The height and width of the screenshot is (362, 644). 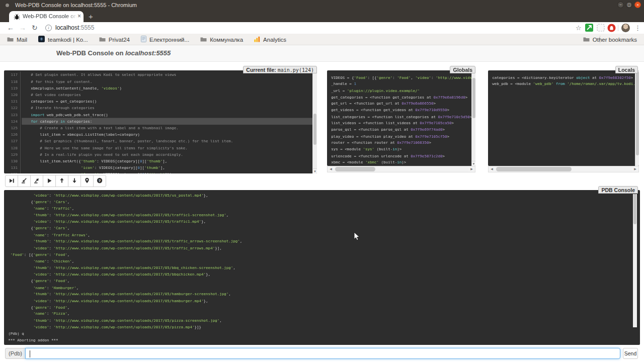 What do you see at coordinates (404, 83) in the screenshot?
I see `globals-line: _handle = 1` at bounding box center [404, 83].